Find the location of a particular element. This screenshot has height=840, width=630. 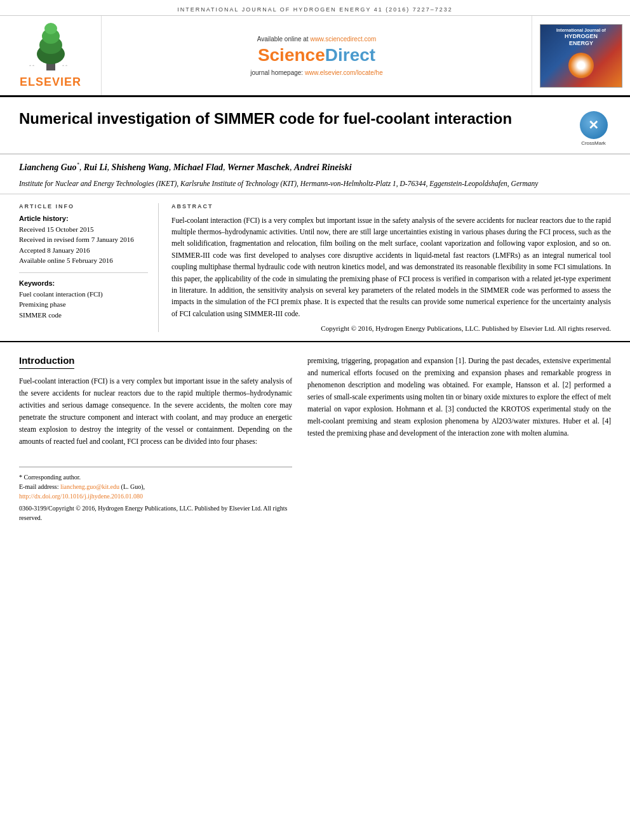

introduction-left-text: Fuel-coolant interaction (FCI) is a very… is located at coordinates (156, 411).